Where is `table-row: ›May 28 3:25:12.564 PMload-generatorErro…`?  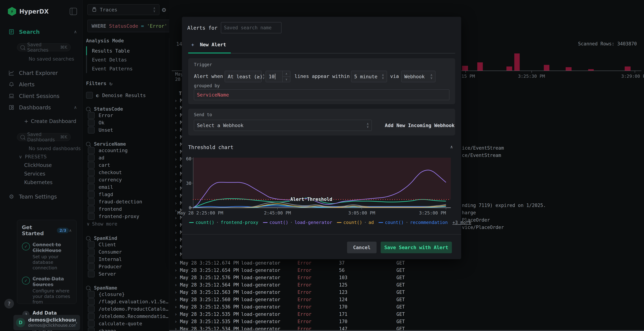 table-row: ›May 28 3:25:12.564 PMload-generatorErro… is located at coordinates (406, 285).